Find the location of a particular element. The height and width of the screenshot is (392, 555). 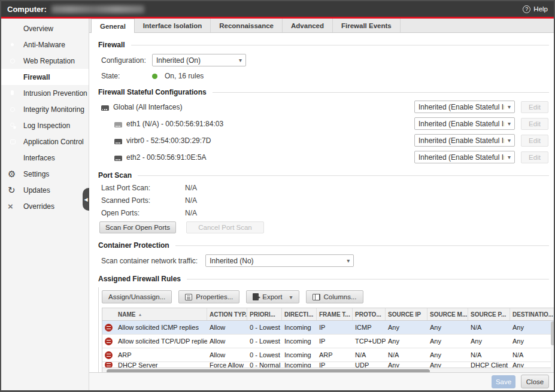

columns-button: Columns... is located at coordinates (335, 297).